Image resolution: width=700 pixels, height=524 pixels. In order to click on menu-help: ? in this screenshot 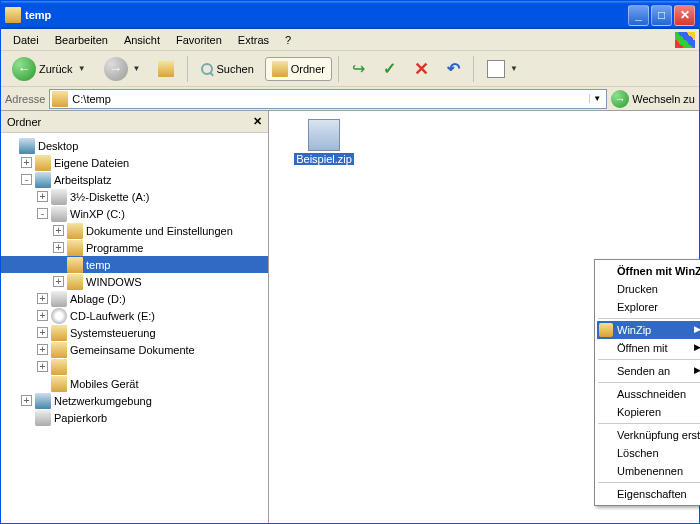, I will do `click(288, 40)`.